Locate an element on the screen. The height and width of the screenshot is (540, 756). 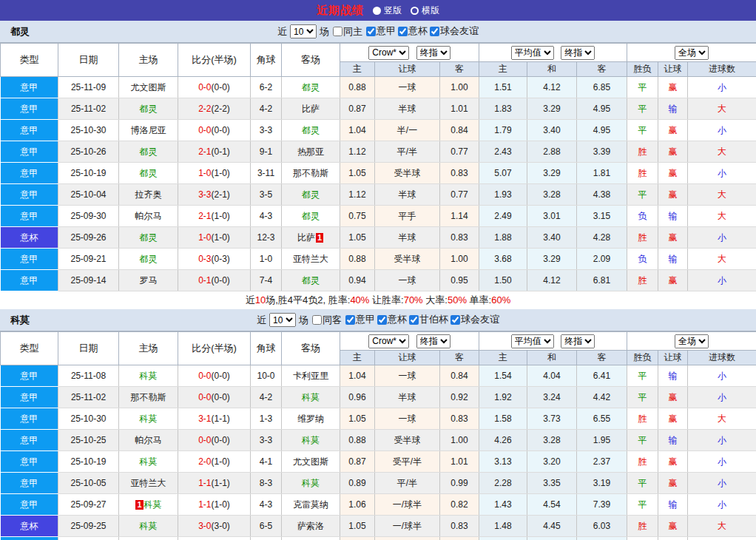
corner-cell: 6-2 is located at coordinates (266, 87).